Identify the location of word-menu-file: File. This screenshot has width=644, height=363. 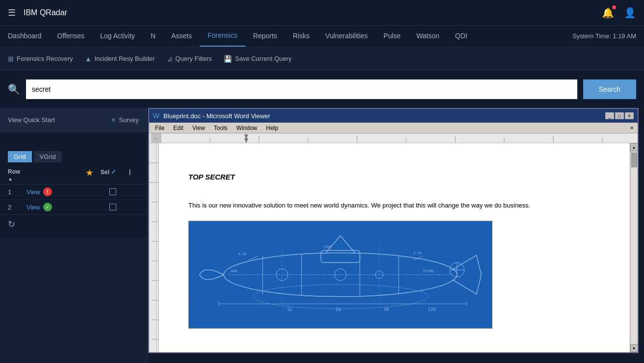
(160, 128).